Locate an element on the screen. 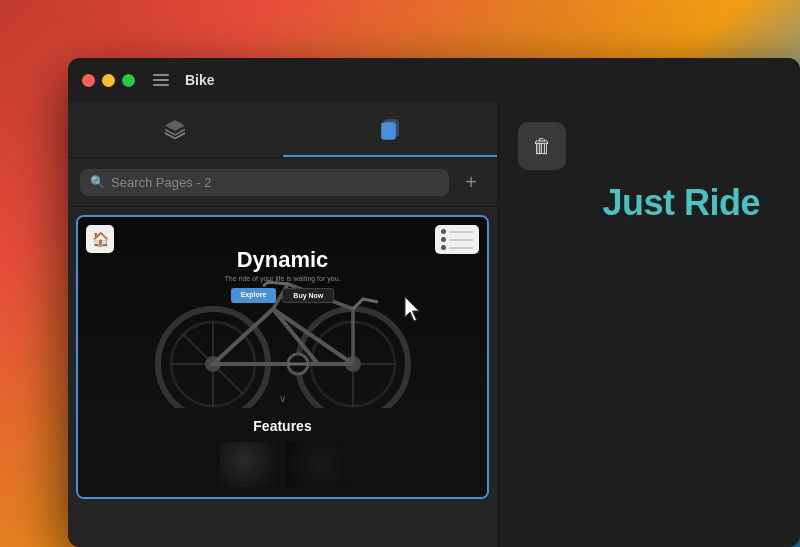 The width and height of the screenshot is (800, 547). home-icon: 🏠 is located at coordinates (100, 239).